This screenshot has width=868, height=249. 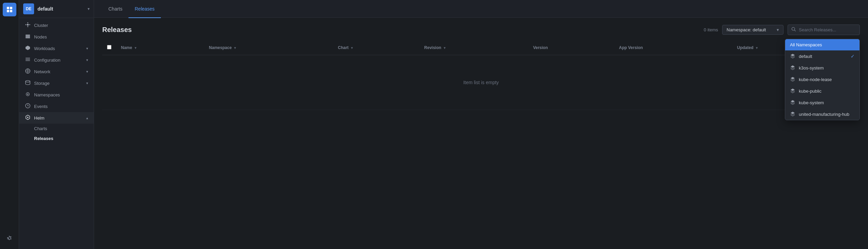 What do you see at coordinates (57, 83) in the screenshot?
I see `sidebar-item-storage: Storage ▾` at bounding box center [57, 83].